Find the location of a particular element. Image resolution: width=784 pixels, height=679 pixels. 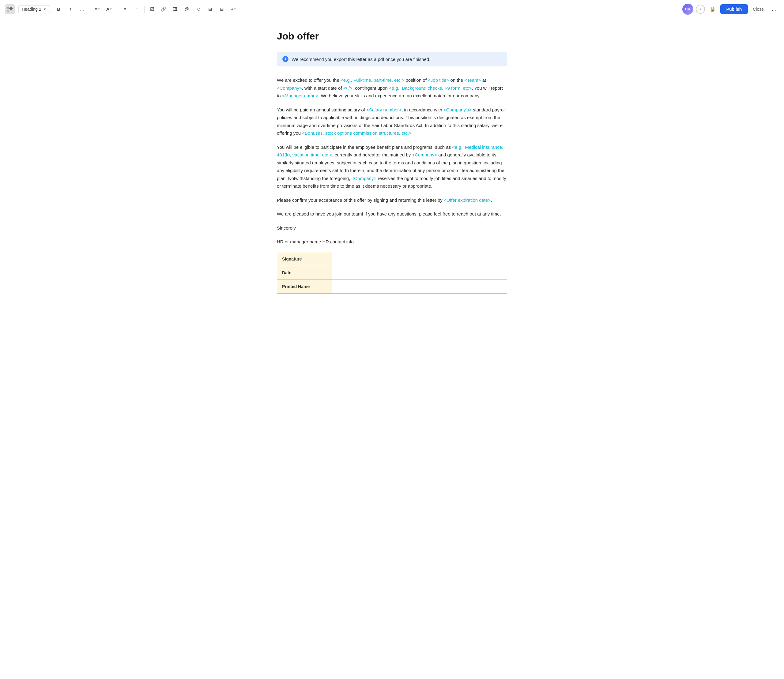

emoji-button: ☺ is located at coordinates (199, 9).